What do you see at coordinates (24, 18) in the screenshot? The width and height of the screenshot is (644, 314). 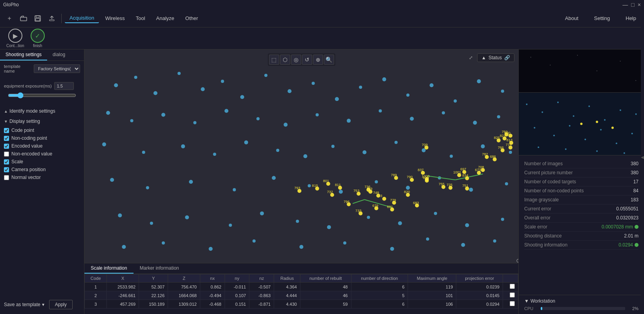 I see `open-icon` at bounding box center [24, 18].